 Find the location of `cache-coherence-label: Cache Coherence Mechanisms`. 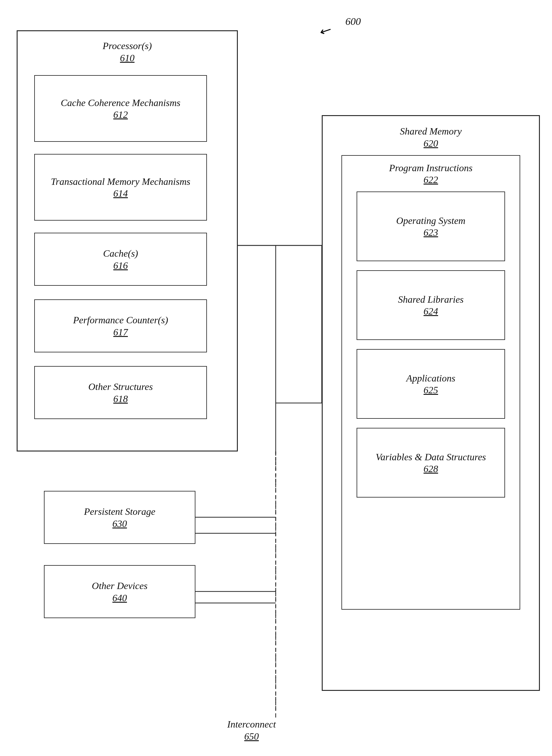

cache-coherence-label: Cache Coherence Mechanisms is located at coordinates (120, 103).